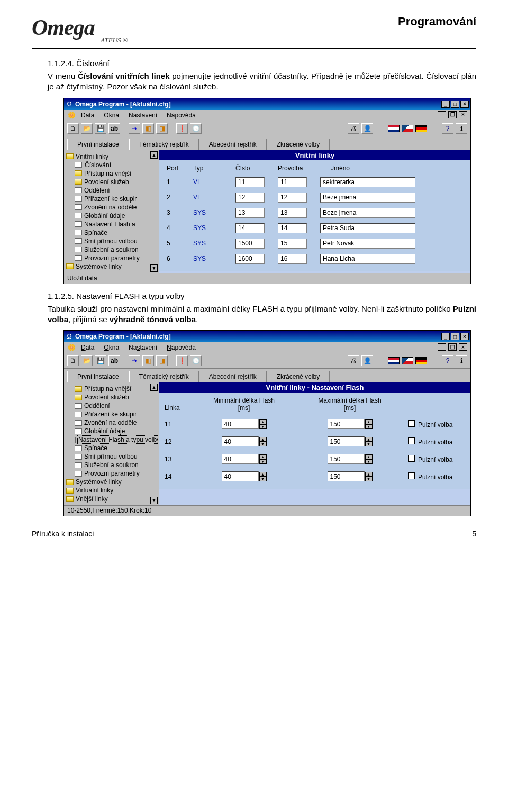  Describe the element at coordinates (111, 224) in the screenshot. I see `tree-item: Nastavení Flash a` at that location.